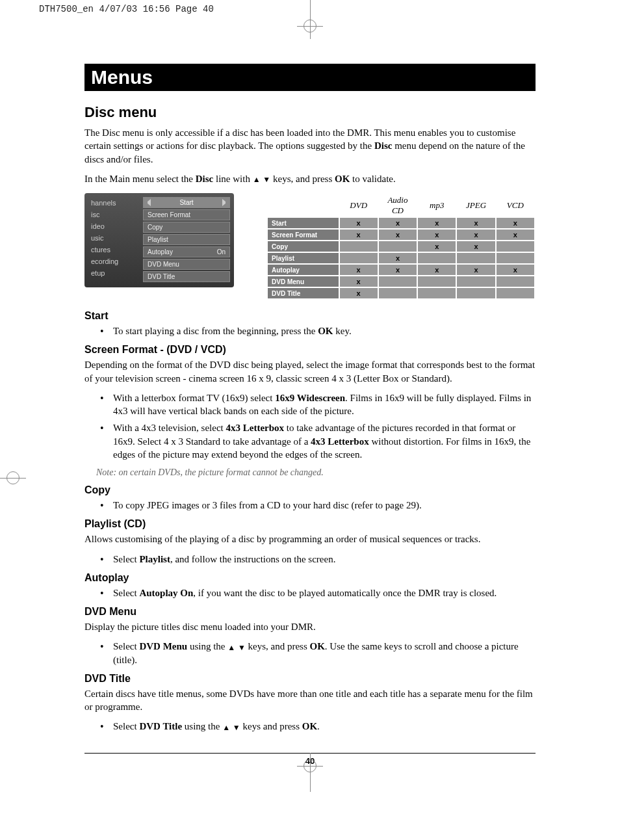  Describe the element at coordinates (303, 223) in the screenshot. I see `table-row-header: Start` at that location.